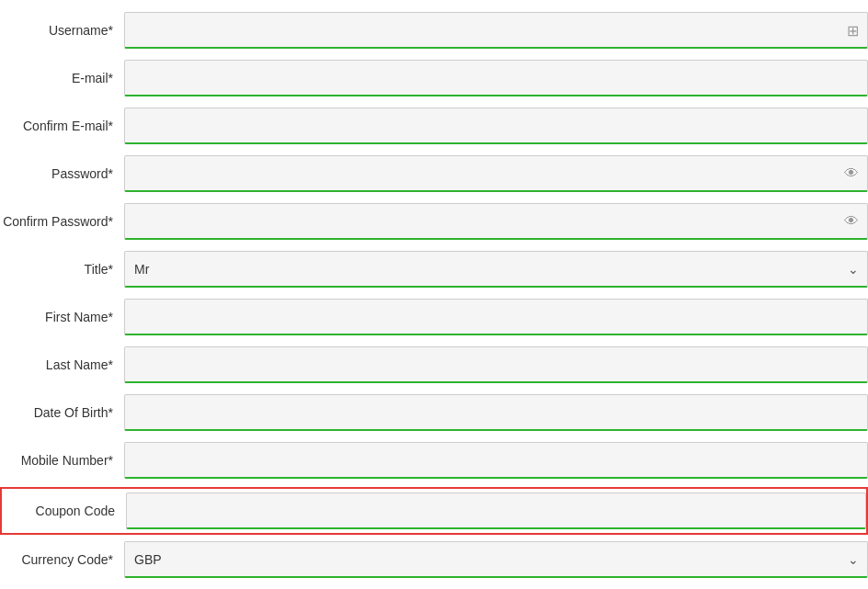 Image resolution: width=868 pixels, height=589 pixels. What do you see at coordinates (63, 413) in the screenshot?
I see `dob-label: Date Of Birth*` at bounding box center [63, 413].